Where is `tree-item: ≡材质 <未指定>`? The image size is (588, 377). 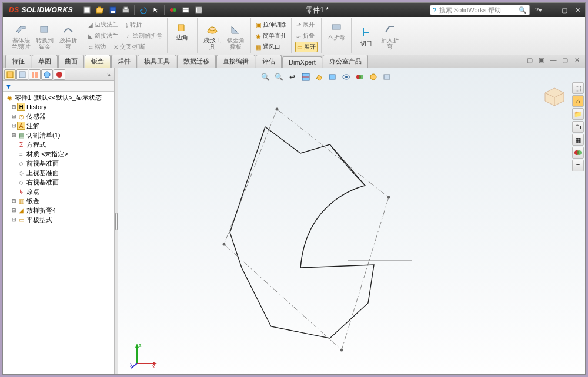 tree-item: ≡材质 <未指定> is located at coordinates (59, 154).